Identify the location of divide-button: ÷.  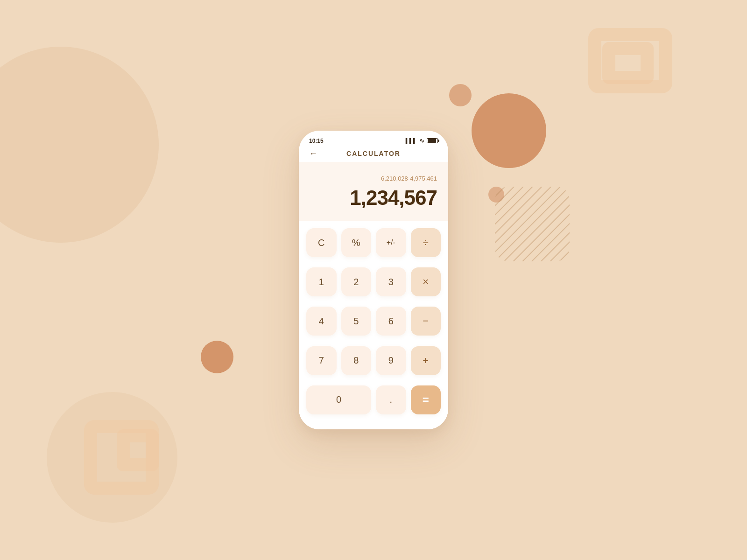
(426, 243).